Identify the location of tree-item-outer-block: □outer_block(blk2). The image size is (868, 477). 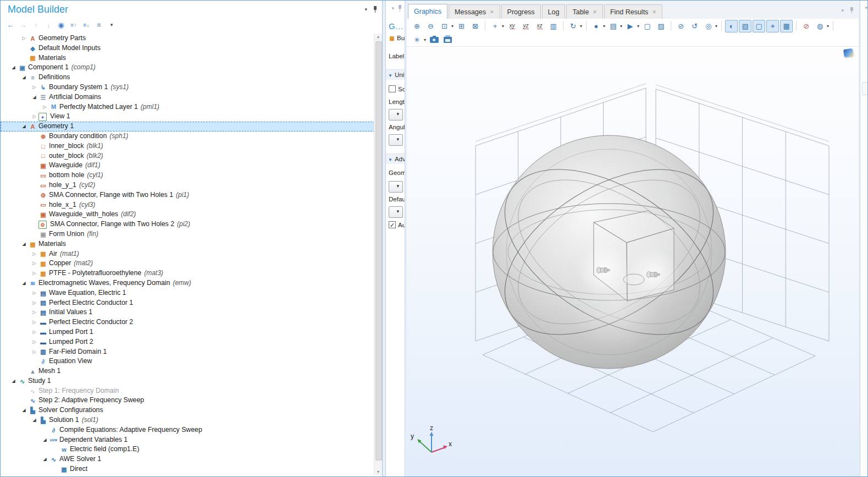
(188, 156).